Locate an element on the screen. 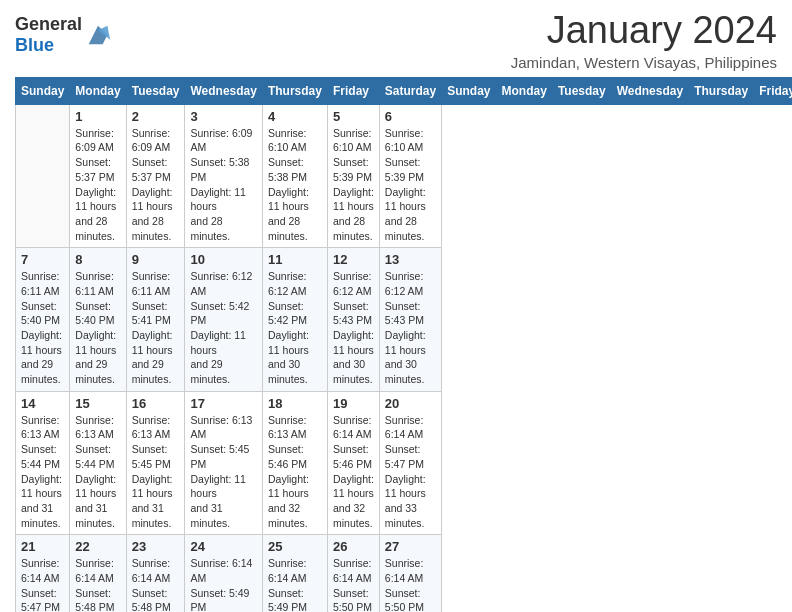 This screenshot has height=612, width=792. day-number: 20 is located at coordinates (410, 404).